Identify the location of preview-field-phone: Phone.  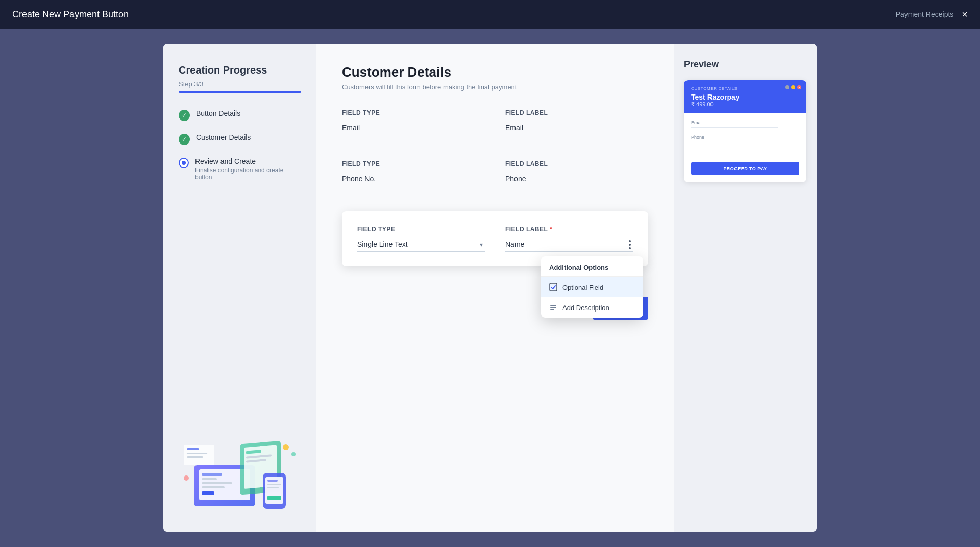
(745, 139).